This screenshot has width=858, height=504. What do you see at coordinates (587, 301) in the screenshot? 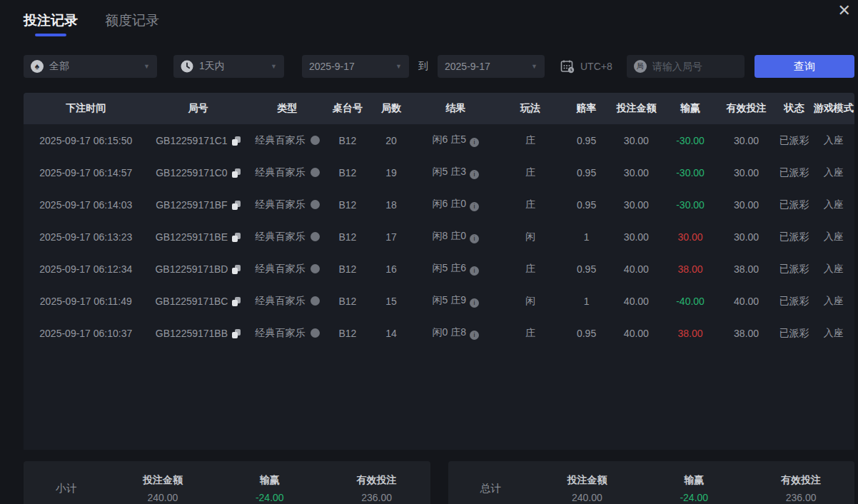
I see `cell-odds: 1` at bounding box center [587, 301].